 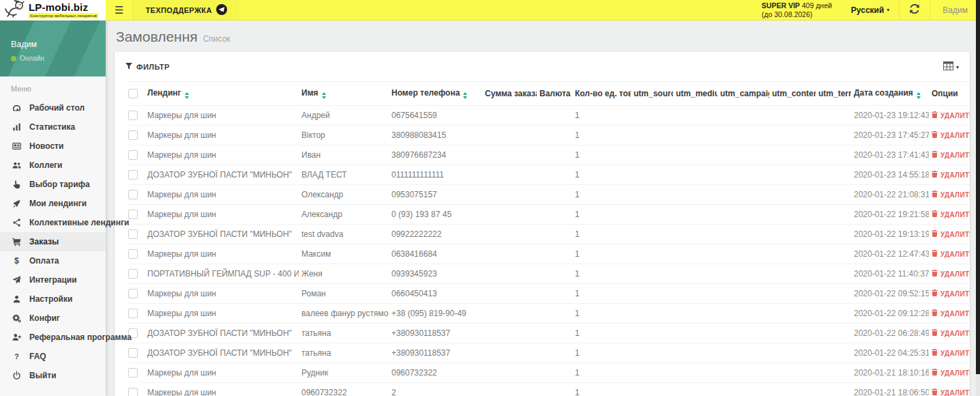 I want to click on sidebar-item-7: Заказы, so click(x=53, y=242).